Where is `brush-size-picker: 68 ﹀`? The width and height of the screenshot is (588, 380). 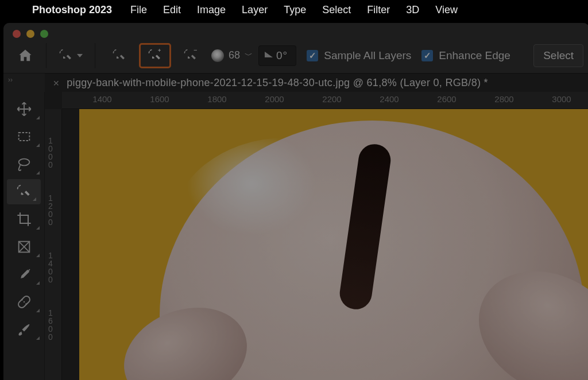
brush-size-picker: 68 ﹀ is located at coordinates (232, 56).